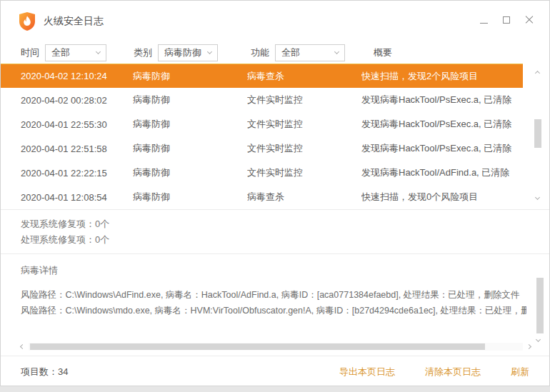 The width and height of the screenshot is (550, 392). What do you see at coordinates (529, 20) in the screenshot?
I see `close-button` at bounding box center [529, 20].